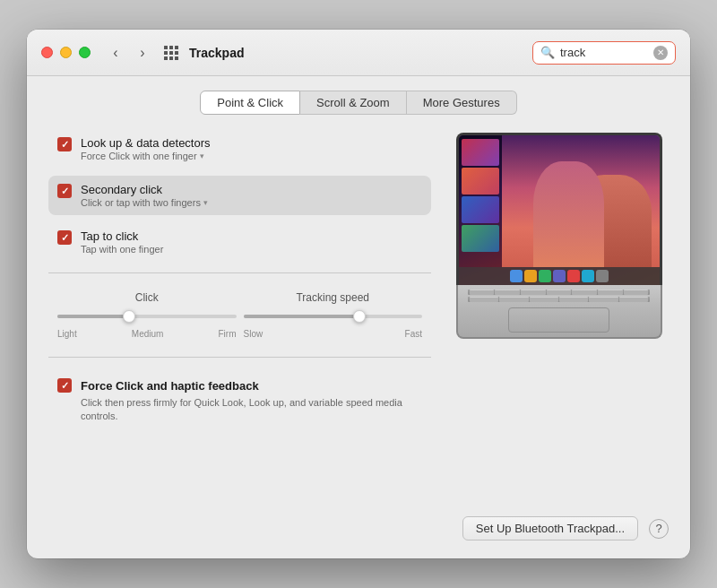 The width and height of the screenshot is (717, 588). Describe the element at coordinates (116, 53) in the screenshot. I see `back-button: ‹` at that location.